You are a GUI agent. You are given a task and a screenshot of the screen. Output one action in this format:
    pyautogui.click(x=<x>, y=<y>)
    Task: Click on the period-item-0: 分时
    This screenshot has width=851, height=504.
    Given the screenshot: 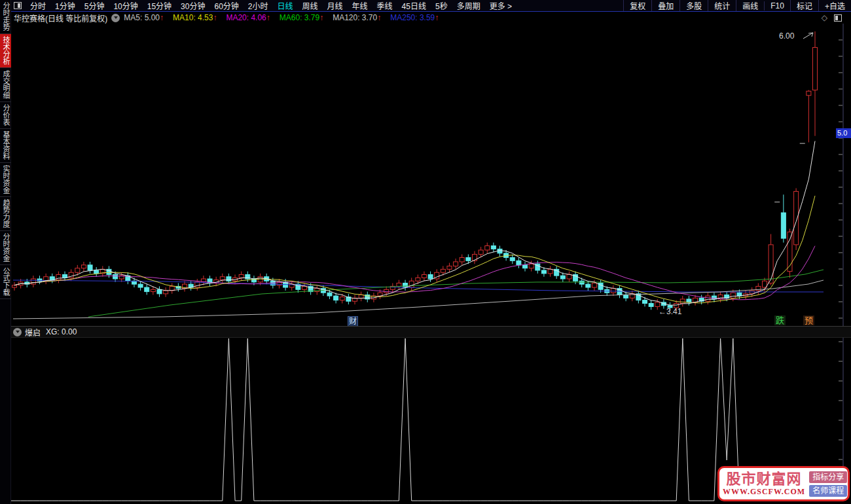 What is the action you would take?
    pyautogui.click(x=38, y=5)
    